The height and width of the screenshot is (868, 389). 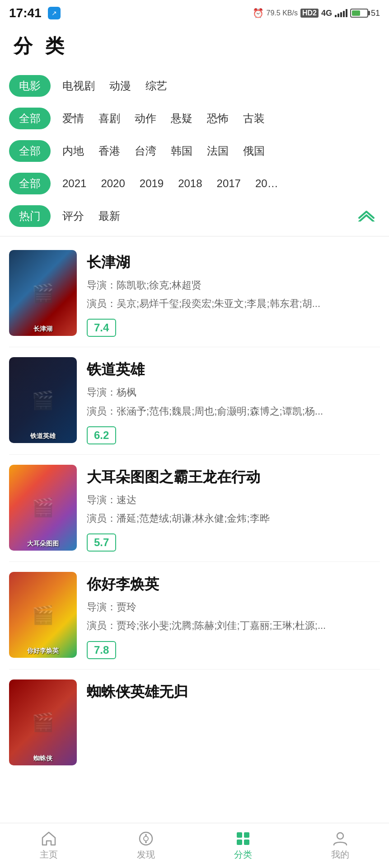 I want to click on filter-hongkong: 香港, so click(x=109, y=151).